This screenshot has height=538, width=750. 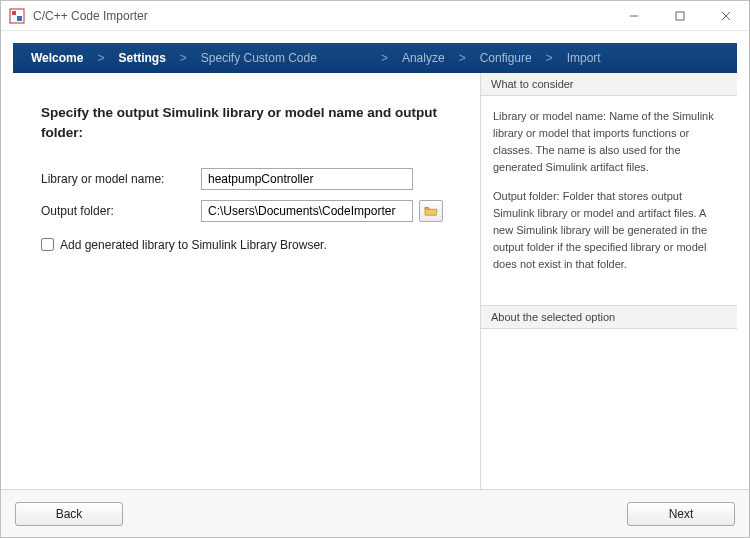 I want to click on label-library-name: Library or model name:, so click(x=121, y=179).